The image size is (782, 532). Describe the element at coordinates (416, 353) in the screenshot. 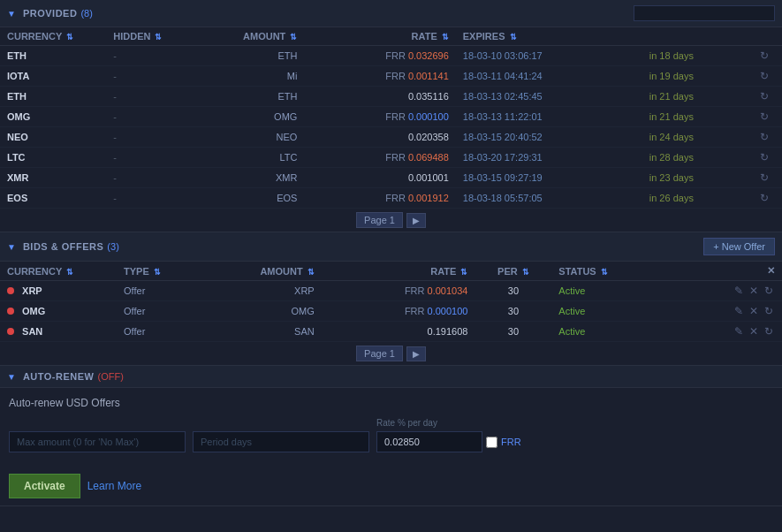

I see `bids-page-next: ▶` at that location.